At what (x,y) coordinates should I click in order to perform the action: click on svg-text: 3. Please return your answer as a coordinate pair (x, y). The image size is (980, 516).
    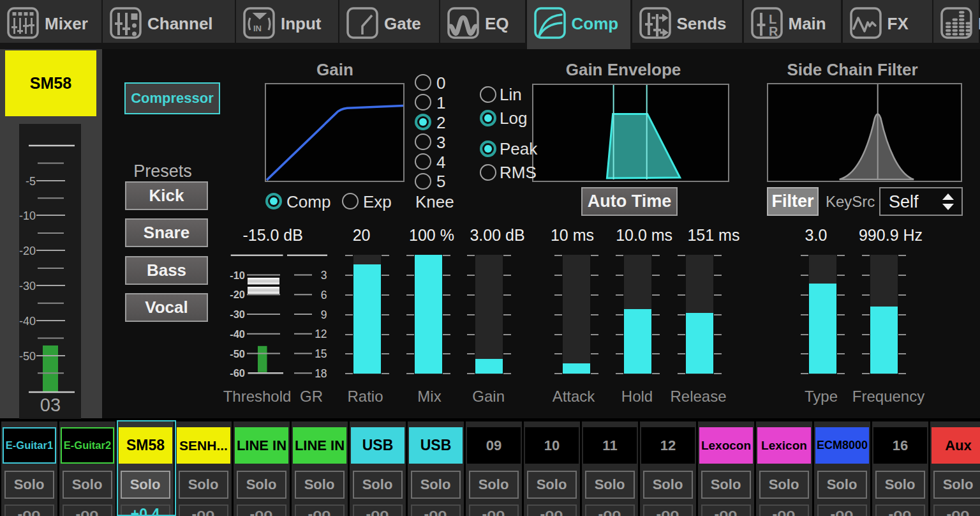
    Looking at the image, I should click on (324, 275).